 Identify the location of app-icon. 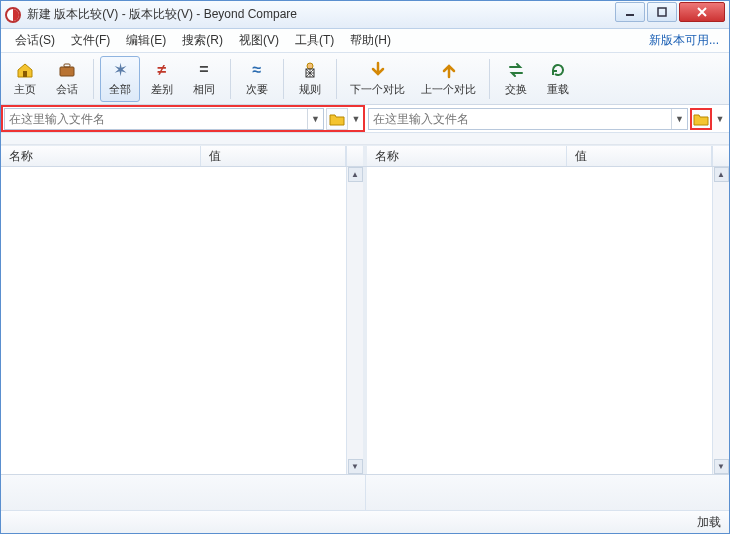
(13, 15).